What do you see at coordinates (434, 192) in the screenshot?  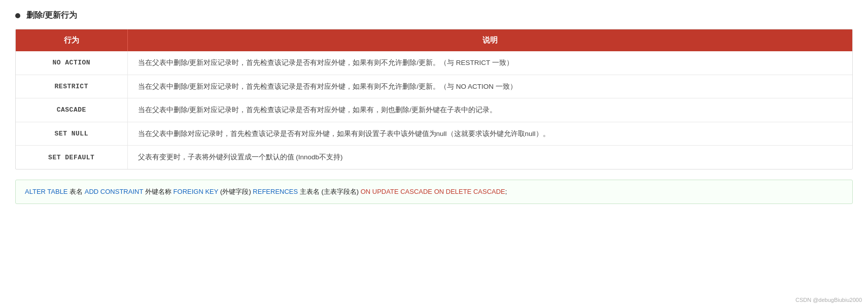 I see `code-block: ALTER TABLE 表名 ADD CONSTRAINT 外键名称 FOREI…` at bounding box center [434, 192].